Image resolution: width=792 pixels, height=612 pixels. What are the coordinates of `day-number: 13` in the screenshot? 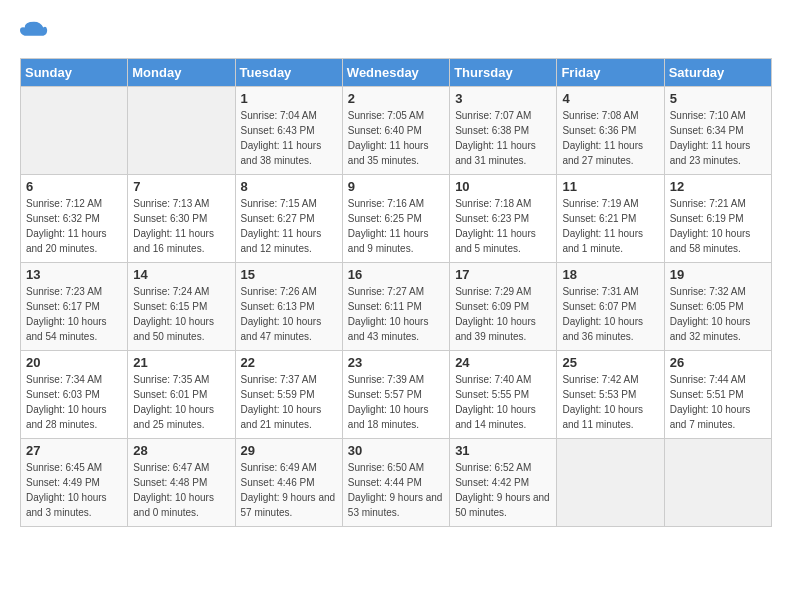 It's located at (74, 274).